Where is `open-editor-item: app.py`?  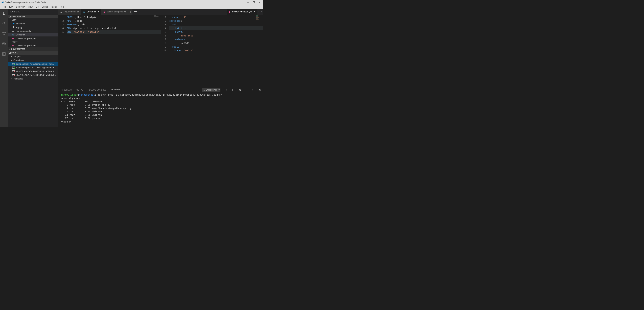
open-editor-item: app.py is located at coordinates (33, 27).